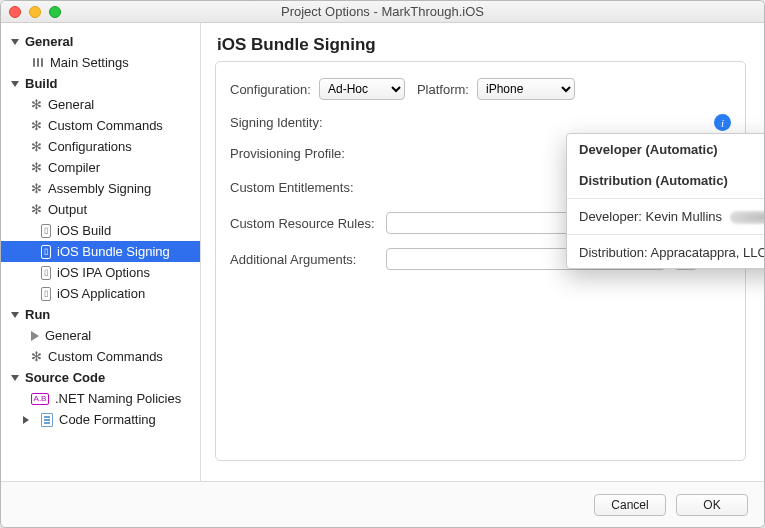 This screenshot has height=528, width=765. I want to click on window-title: Project Options - MarkThrough.iOS, so click(382, 12).